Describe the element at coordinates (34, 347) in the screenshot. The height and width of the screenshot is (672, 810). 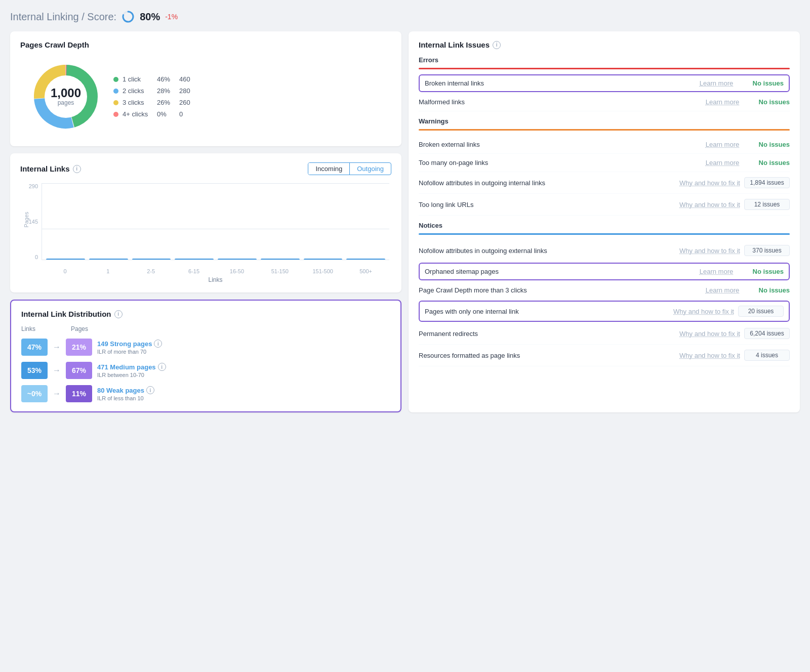
I see `dist-links-pct: 47%` at that location.